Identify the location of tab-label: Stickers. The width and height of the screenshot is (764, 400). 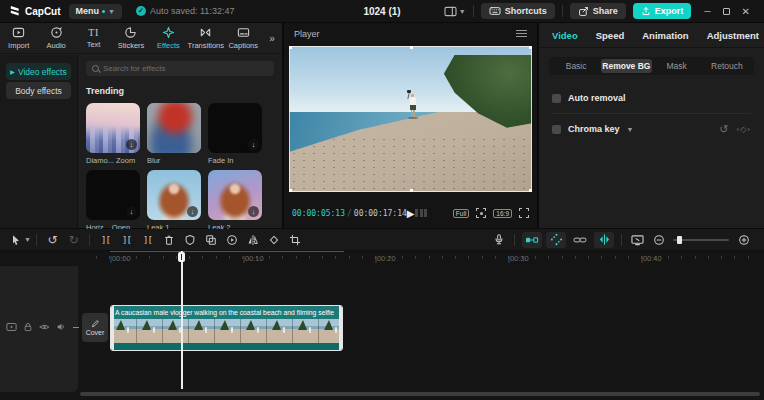
(132, 46).